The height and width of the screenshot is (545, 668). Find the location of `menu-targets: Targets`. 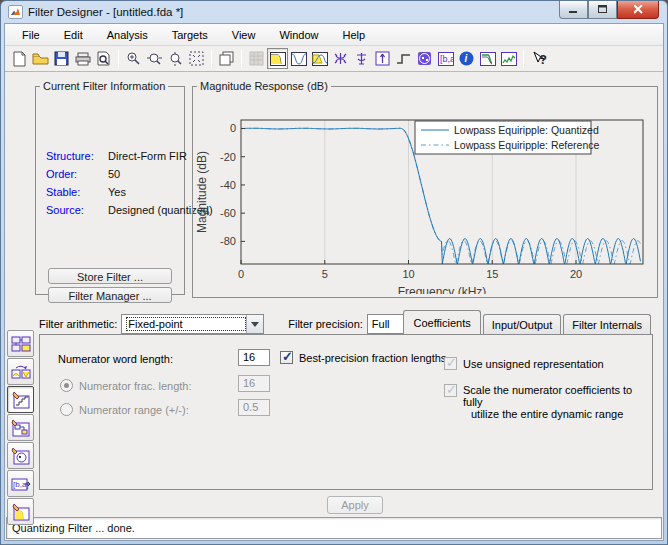

menu-targets: Targets is located at coordinates (190, 35).